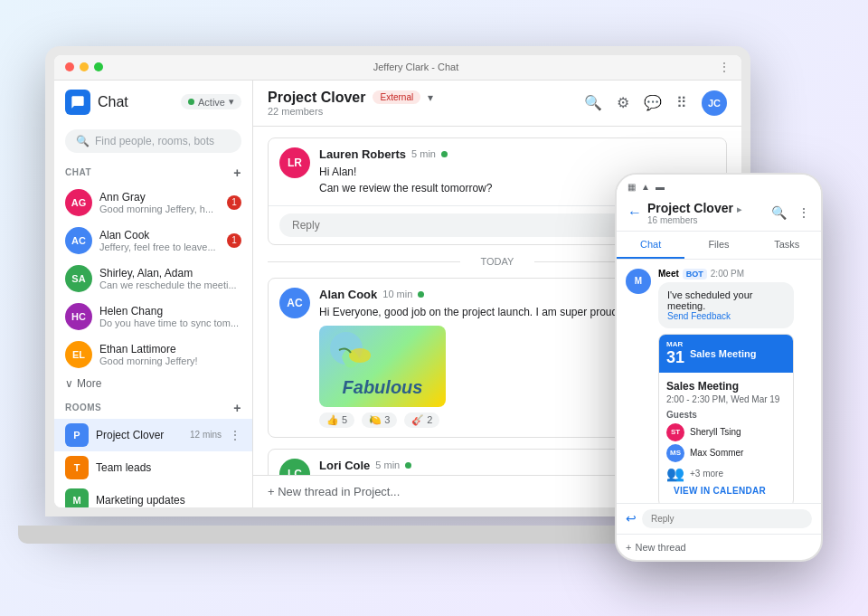 The width and height of the screenshot is (868, 616). I want to click on active-dot-icon, so click(192, 101).